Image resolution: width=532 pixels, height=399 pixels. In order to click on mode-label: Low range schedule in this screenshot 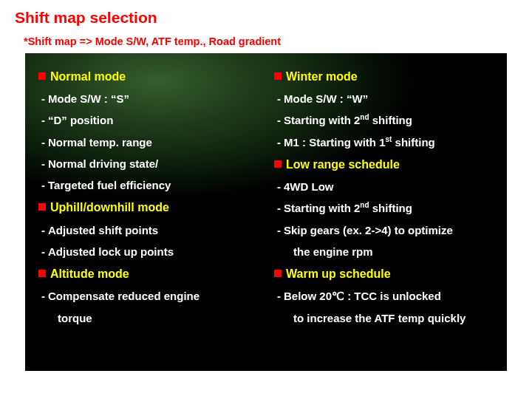, I will do `click(343, 164)`.